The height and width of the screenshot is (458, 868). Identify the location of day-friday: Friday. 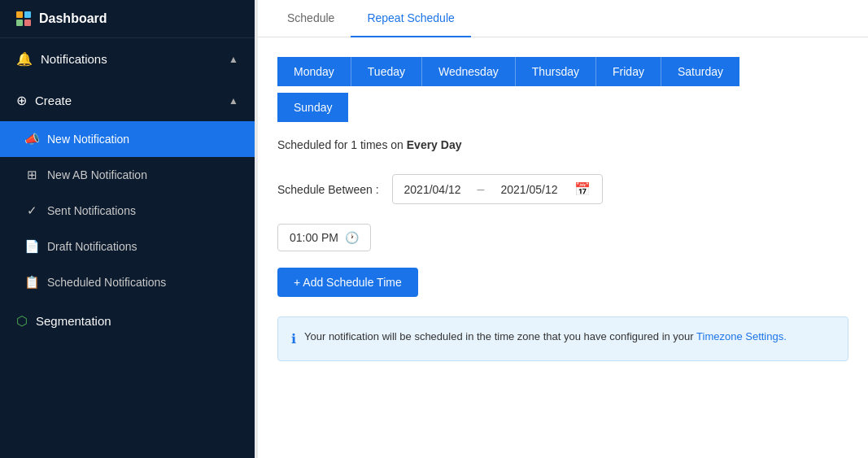
(629, 72).